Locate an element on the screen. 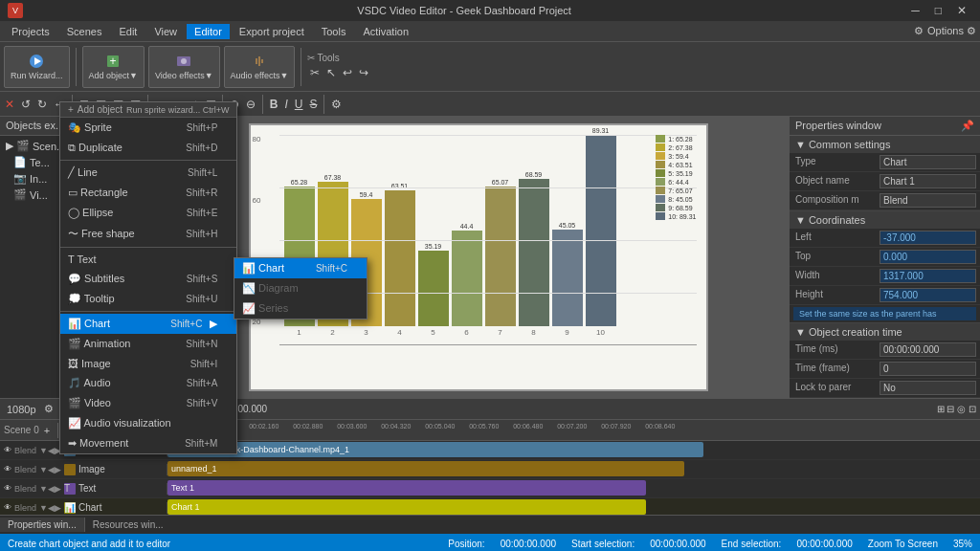  ruler-ticks: 00:00.720 00:01.440 00:02.160 00:02.880 … is located at coordinates (568, 427).